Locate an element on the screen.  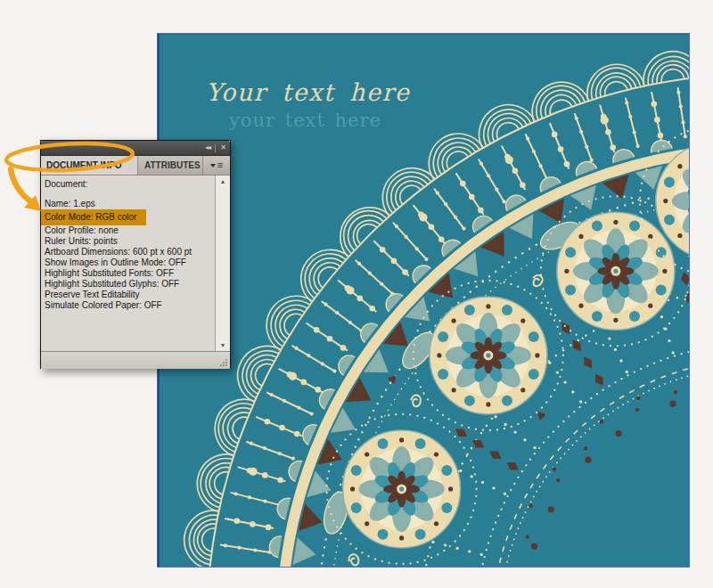
info-line-spacer is located at coordinates (128, 194).